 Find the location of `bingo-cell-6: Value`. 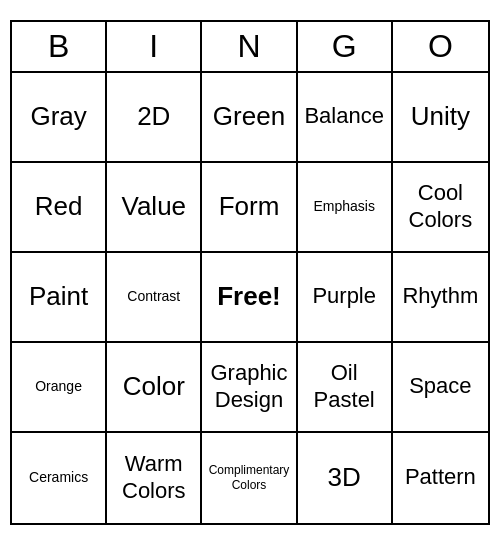

bingo-cell-6: Value is located at coordinates (154, 208).